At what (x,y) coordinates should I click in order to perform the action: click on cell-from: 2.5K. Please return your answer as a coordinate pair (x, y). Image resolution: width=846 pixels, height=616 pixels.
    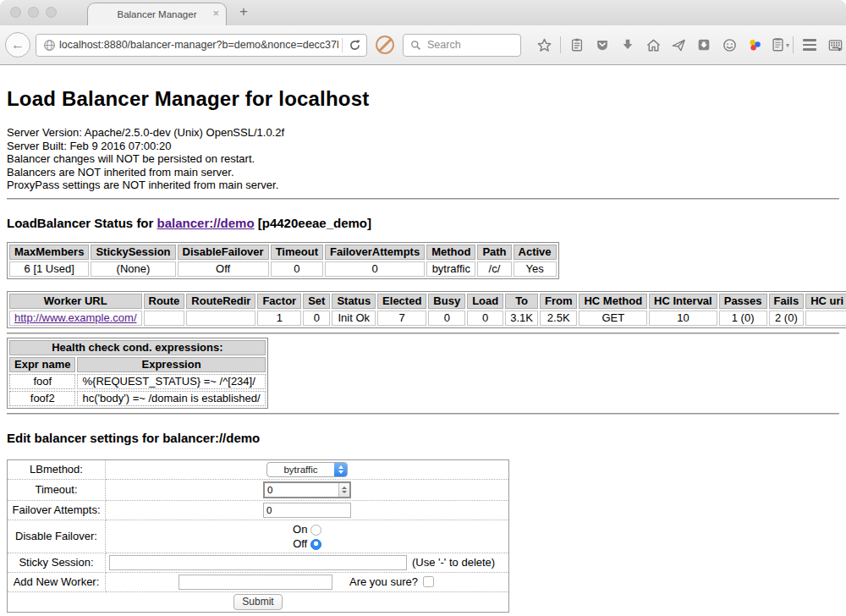
    Looking at the image, I should click on (558, 318).